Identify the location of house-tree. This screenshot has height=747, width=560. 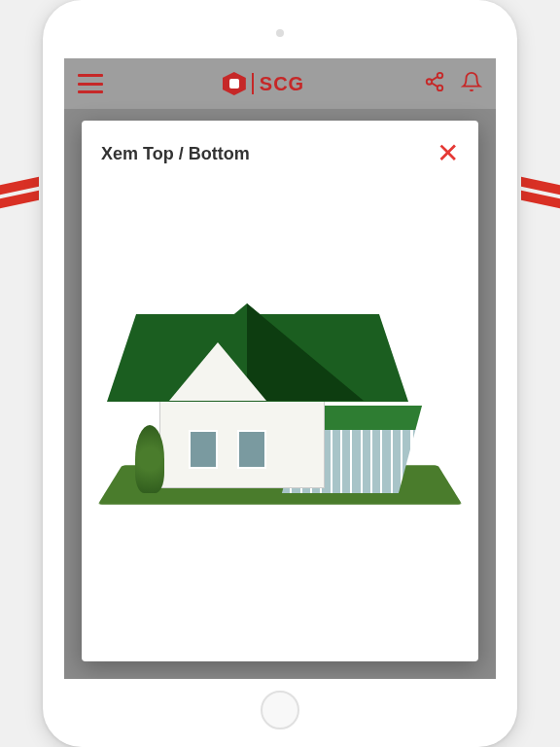
(150, 459).